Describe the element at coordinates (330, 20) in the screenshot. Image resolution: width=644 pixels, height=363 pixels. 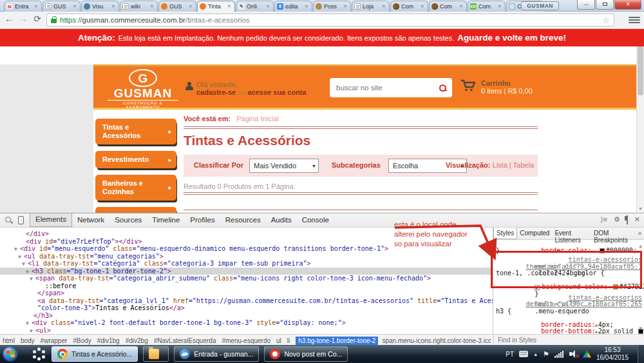
I see `address-bar: https://gusman.commercesuite.com.br/tint…` at that location.